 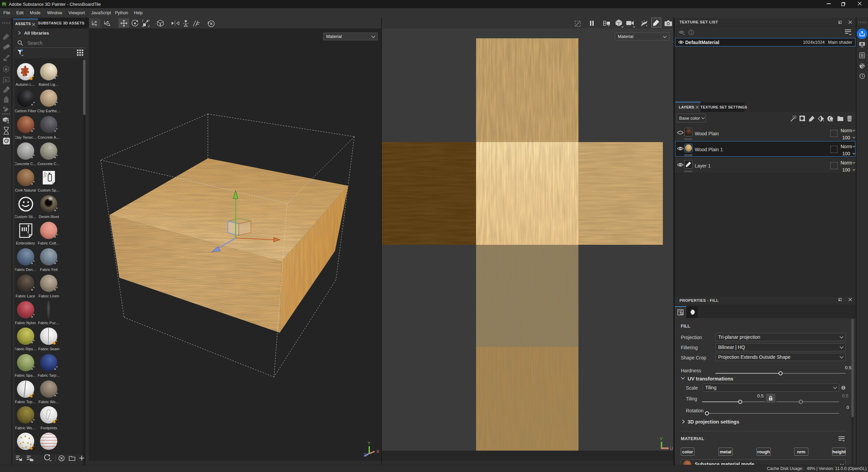 I want to click on svg-text: X, so click(x=378, y=452).